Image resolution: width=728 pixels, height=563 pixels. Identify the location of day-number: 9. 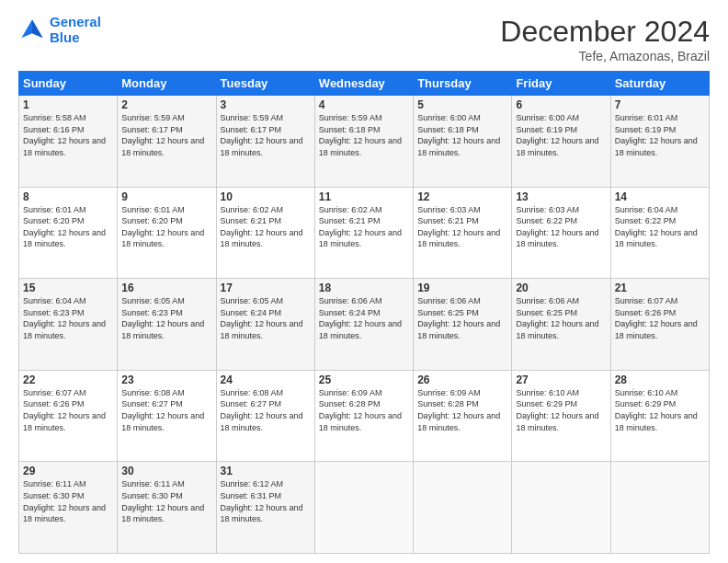
(166, 197).